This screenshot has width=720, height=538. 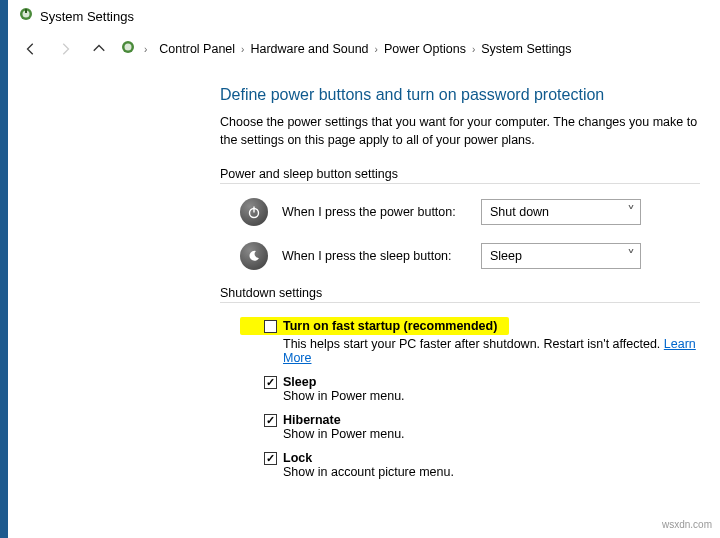 I want to click on page-title: Define power buttons and turn on passwor…, so click(x=460, y=95).